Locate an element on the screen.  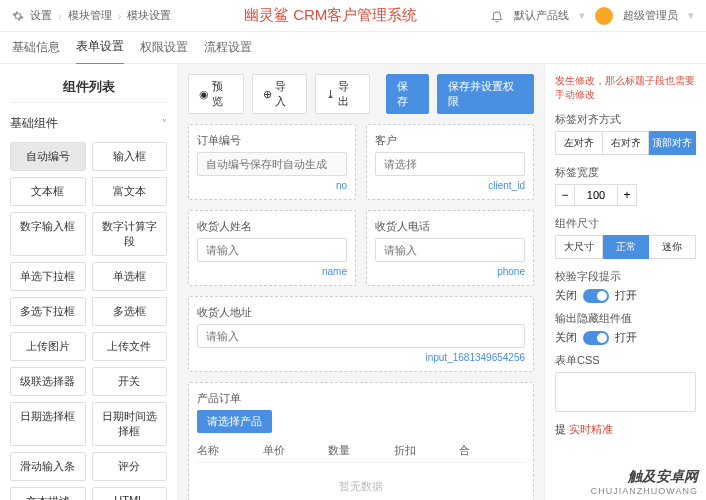
top-bar: 设置 › 模块管理 › 模块设置 幽灵鲨 CRM客户管理系统 默认产品线 ▾ 超… is located at coordinates (353, 16).